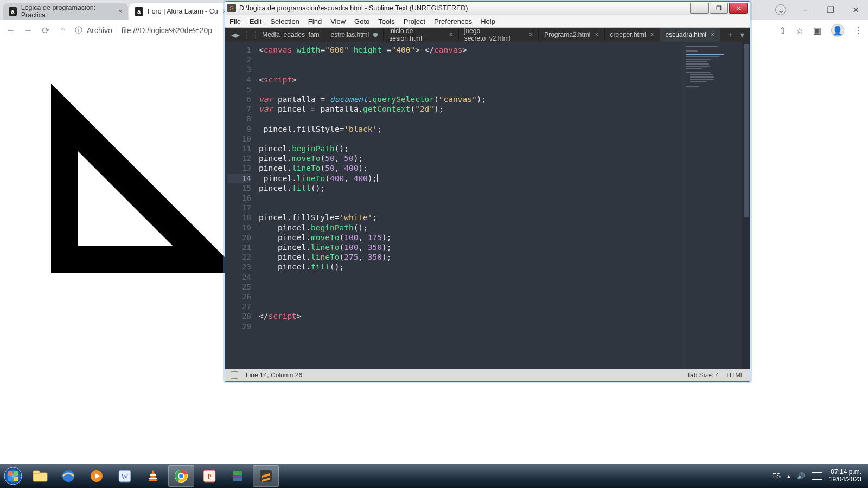 The height and width of the screenshot is (488, 868). Describe the element at coordinates (28, 30) in the screenshot. I see `forward-button: →` at that location.